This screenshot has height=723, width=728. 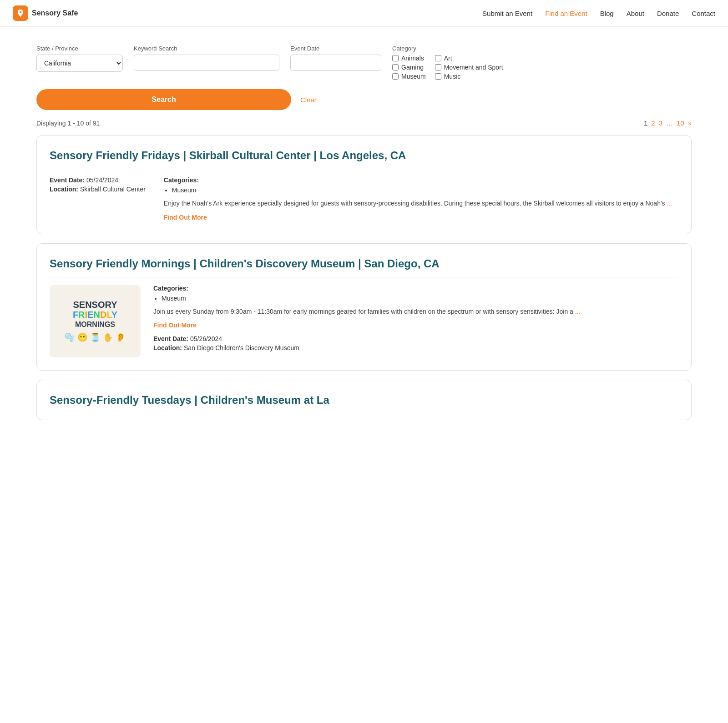 What do you see at coordinates (95, 321) in the screenshot?
I see `event-image-2: SENSORY FRIENDLY MORNINGS 🫧 😶 🫙 ✋ 👂` at bounding box center [95, 321].